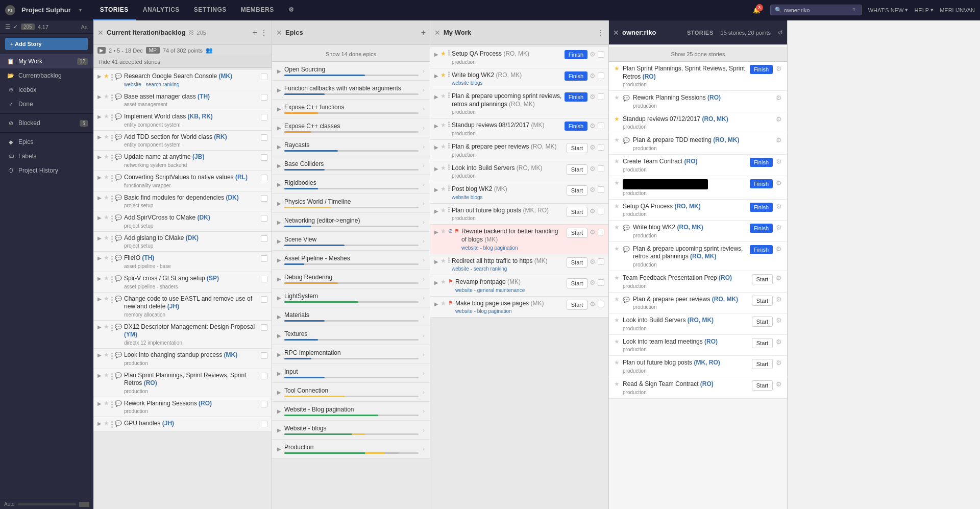 This screenshot has width=980, height=509. What do you see at coordinates (351, 90) in the screenshot?
I see `epic-function-callbacks: ▶ Function callbacks with variable argum…` at bounding box center [351, 90].